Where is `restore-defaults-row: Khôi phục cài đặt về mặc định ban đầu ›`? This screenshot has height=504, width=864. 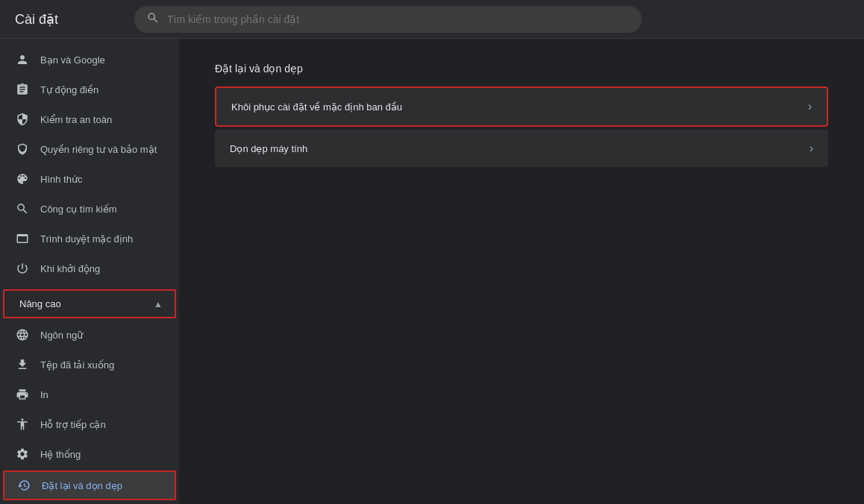
restore-defaults-row: Khôi phục cài đặt về mặc định ban đầu › is located at coordinates (522, 107).